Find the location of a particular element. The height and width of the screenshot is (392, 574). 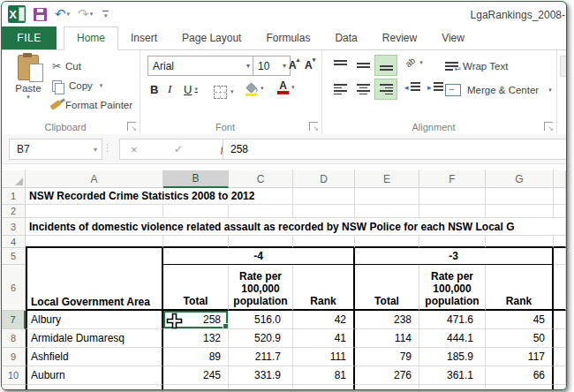

cell-f6: Rate per 100,000 population is located at coordinates (452, 288).